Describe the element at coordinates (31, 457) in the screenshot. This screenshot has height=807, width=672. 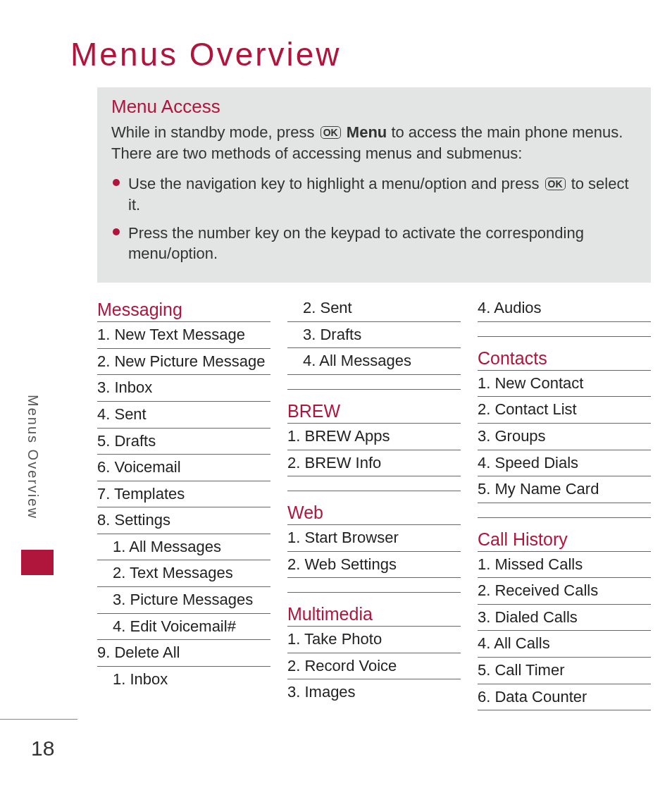
I see `side-tab-label: Menus Overview` at that location.